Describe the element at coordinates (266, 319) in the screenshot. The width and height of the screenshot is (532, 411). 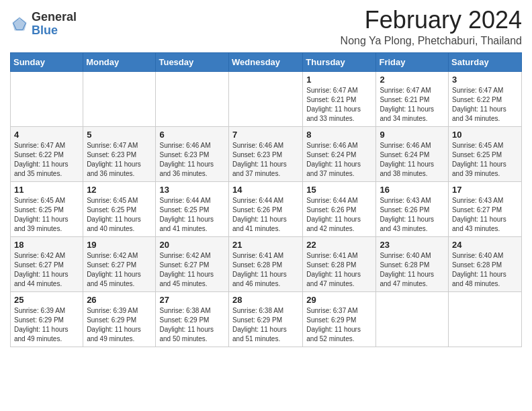
I see `week-row-5: 25Sunrise: 6:39 AM Sunset: 6:29 PM Dayli…` at that location.